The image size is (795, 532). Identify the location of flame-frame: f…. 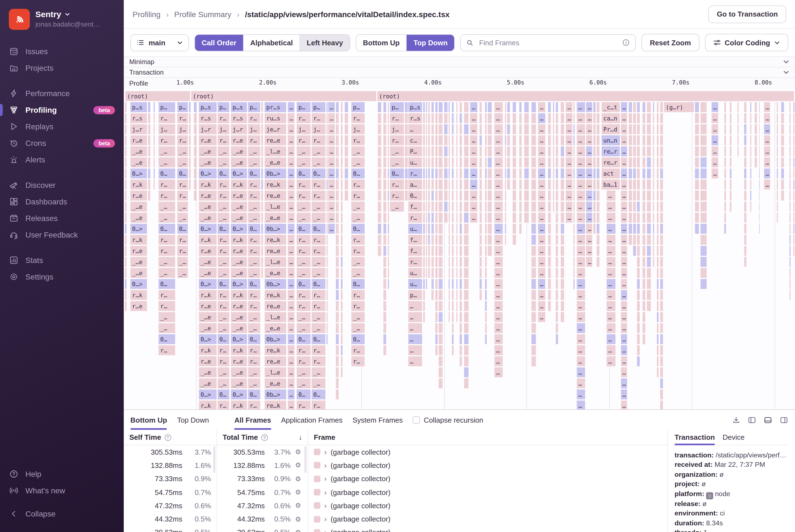
(415, 251).